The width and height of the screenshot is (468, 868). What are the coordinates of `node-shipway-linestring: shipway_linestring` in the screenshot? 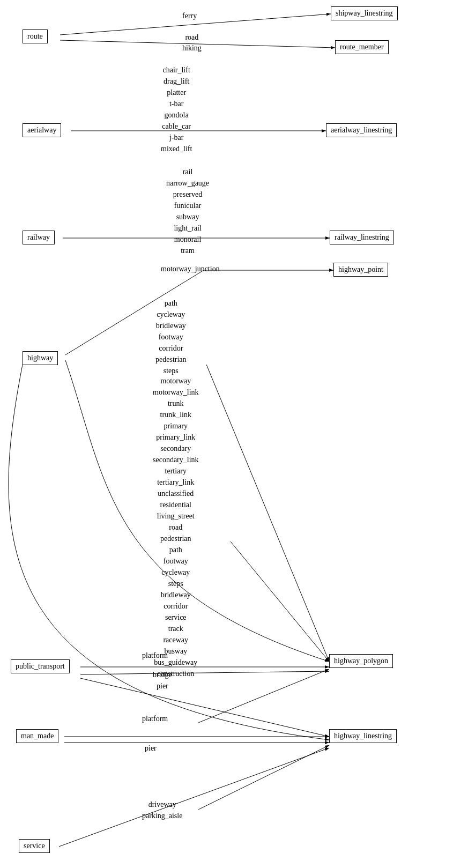 It's located at (365, 13).